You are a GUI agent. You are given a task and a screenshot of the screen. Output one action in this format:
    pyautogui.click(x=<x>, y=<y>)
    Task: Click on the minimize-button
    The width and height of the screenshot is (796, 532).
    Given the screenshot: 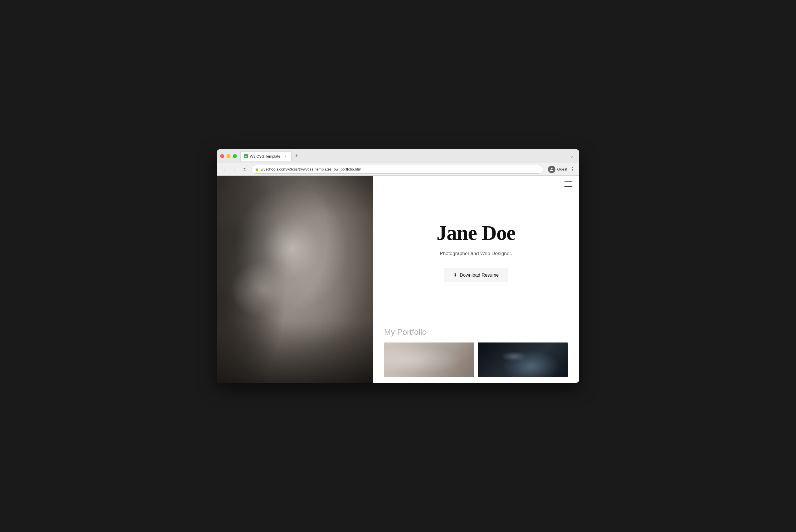 What is the action you would take?
    pyautogui.click(x=228, y=156)
    